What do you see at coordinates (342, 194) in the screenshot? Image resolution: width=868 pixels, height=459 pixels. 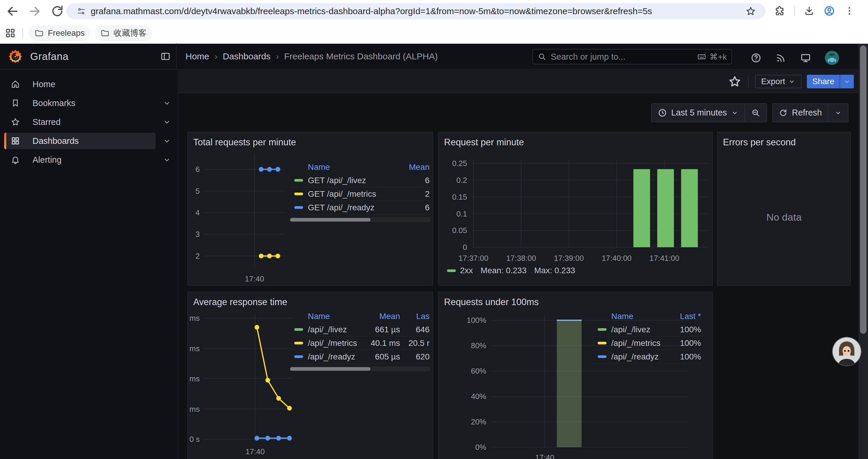 I see `series-name: GET /api/_/metrics` at bounding box center [342, 194].